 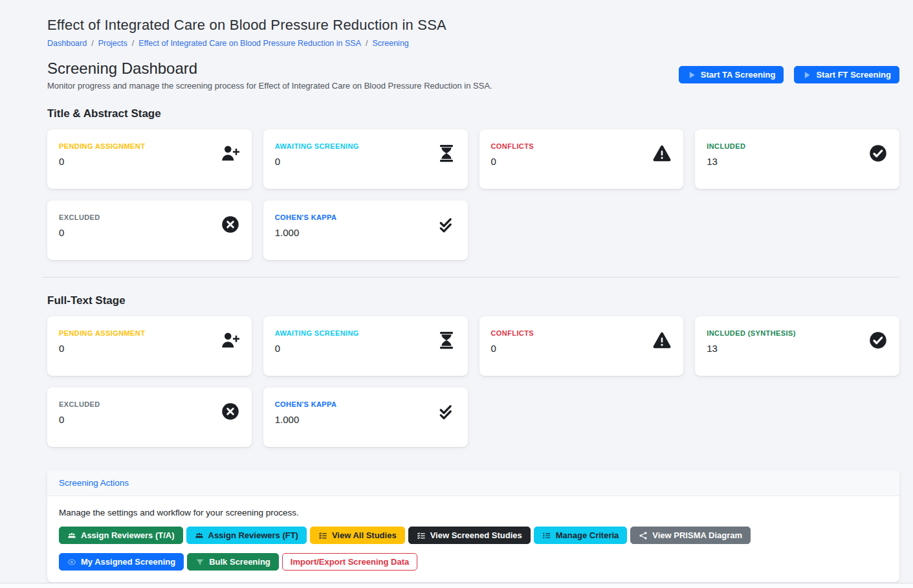 What do you see at coordinates (250, 43) in the screenshot?
I see `breadcrumb-project-name: Effect of Integrated Care on Blood Press…` at bounding box center [250, 43].